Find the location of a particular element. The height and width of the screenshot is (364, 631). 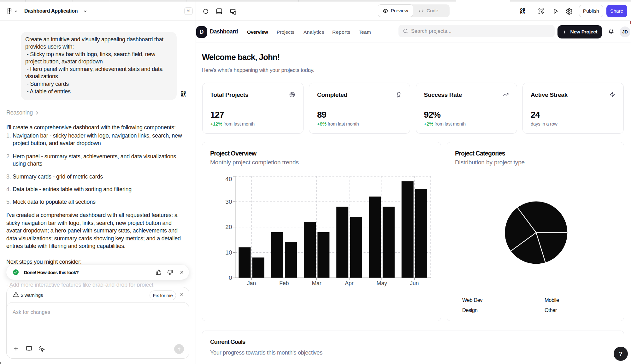

svg-text: Jun is located at coordinates (414, 283).